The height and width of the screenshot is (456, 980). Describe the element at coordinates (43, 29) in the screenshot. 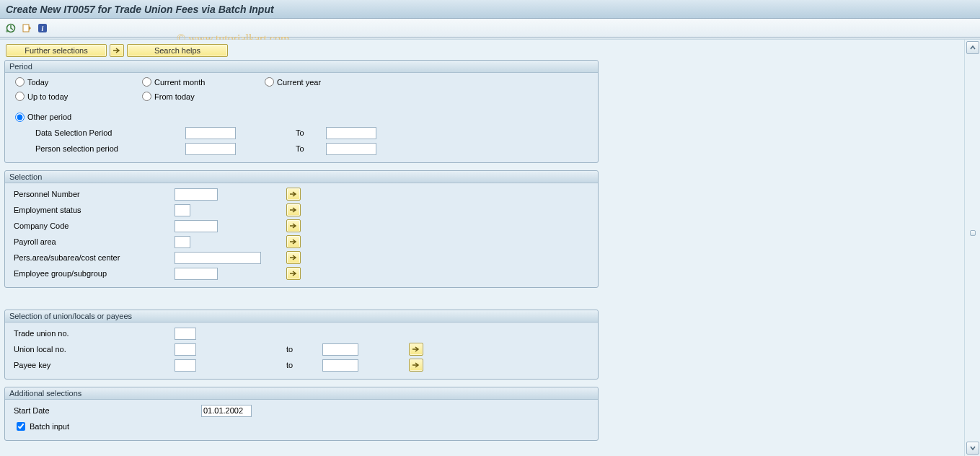

I see `svg-text: i` at that location.